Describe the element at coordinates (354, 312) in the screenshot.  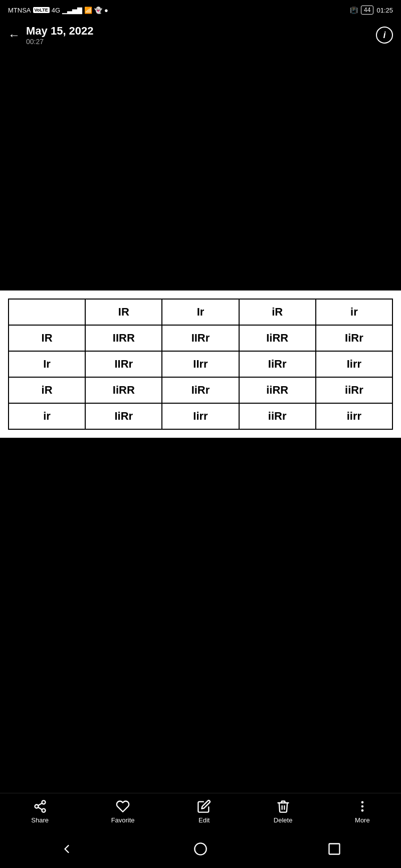
I see `header-ir: ir` at that location.